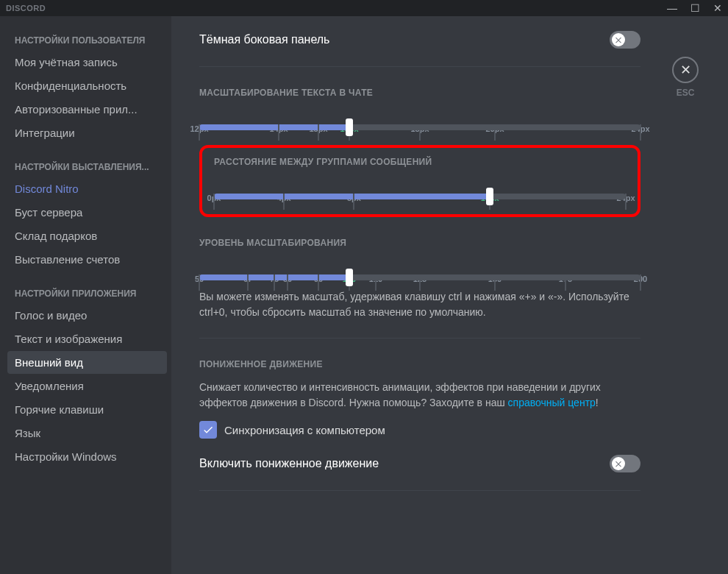 The width and height of the screenshot is (728, 574). Describe the element at coordinates (87, 339) in the screenshot. I see `sidebar-item-text-images: Текст и изображения` at that location.